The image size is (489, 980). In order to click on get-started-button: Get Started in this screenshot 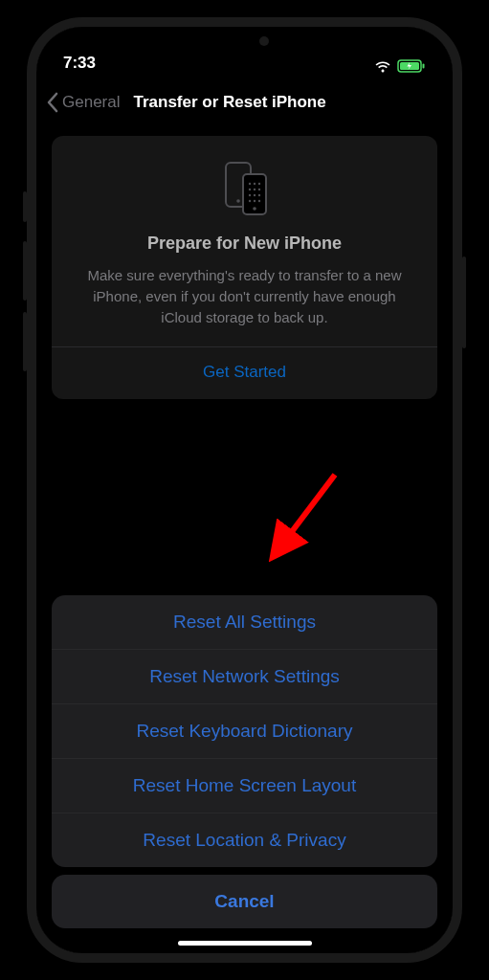, I will do `click(245, 365)`.